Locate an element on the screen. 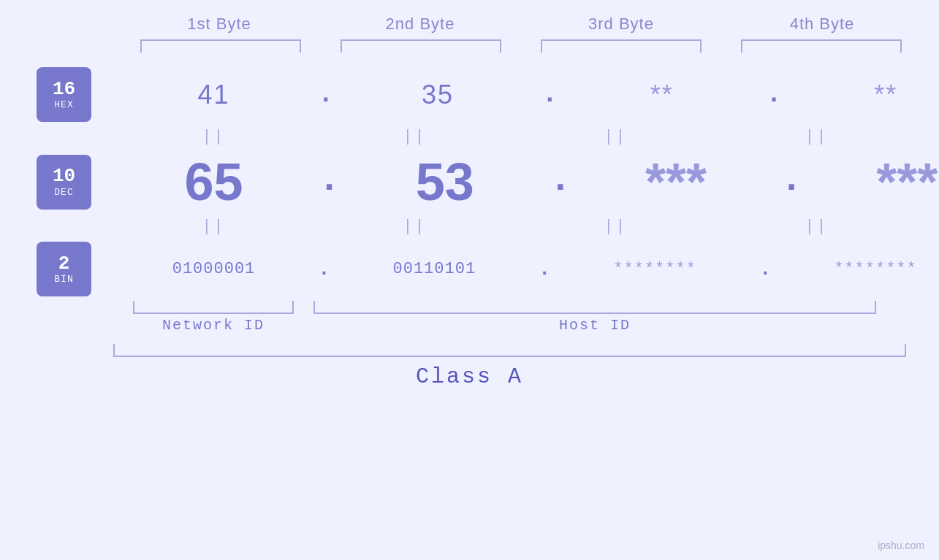 This screenshot has height=560, width=939. network-id-bracket is located at coordinates (213, 307).